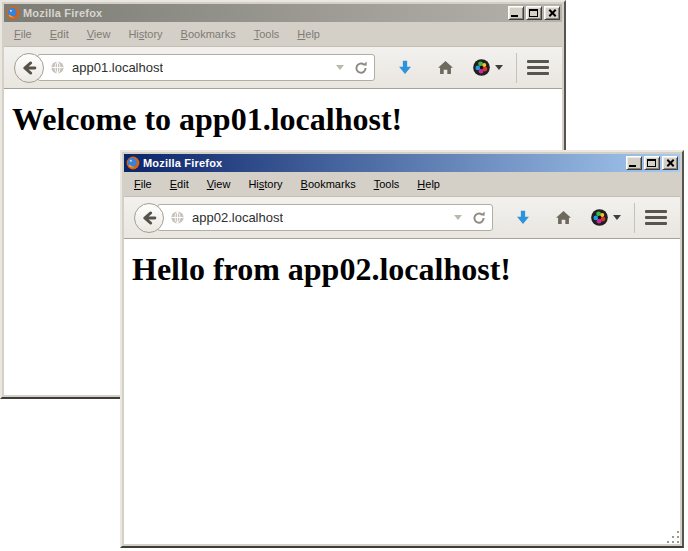 The image size is (688, 551). I want to click on page-heading: Hello from app02.localhost!, so click(402, 270).